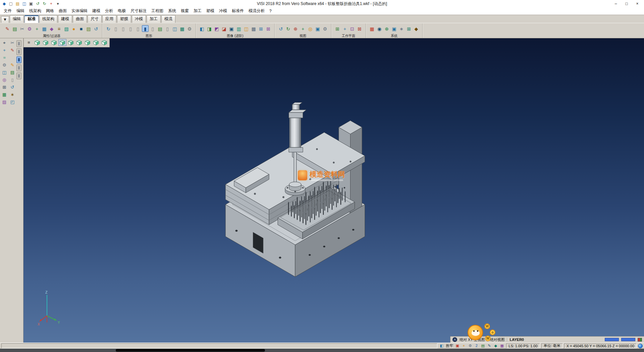 This screenshot has height=352, width=644. What do you see at coordinates (238, 11) in the screenshot?
I see `menu-item-16: 标准件` at bounding box center [238, 11].